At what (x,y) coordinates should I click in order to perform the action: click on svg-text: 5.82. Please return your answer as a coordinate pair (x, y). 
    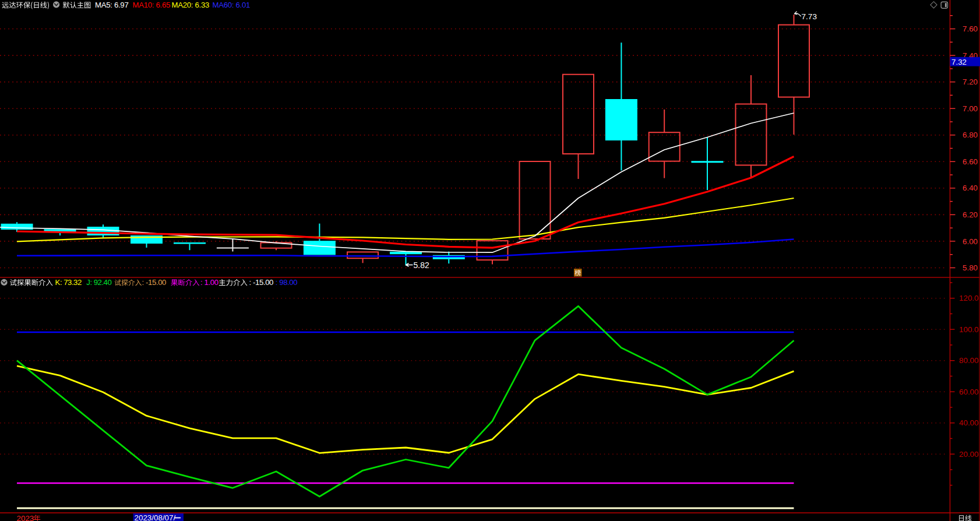
    Looking at the image, I should click on (422, 265).